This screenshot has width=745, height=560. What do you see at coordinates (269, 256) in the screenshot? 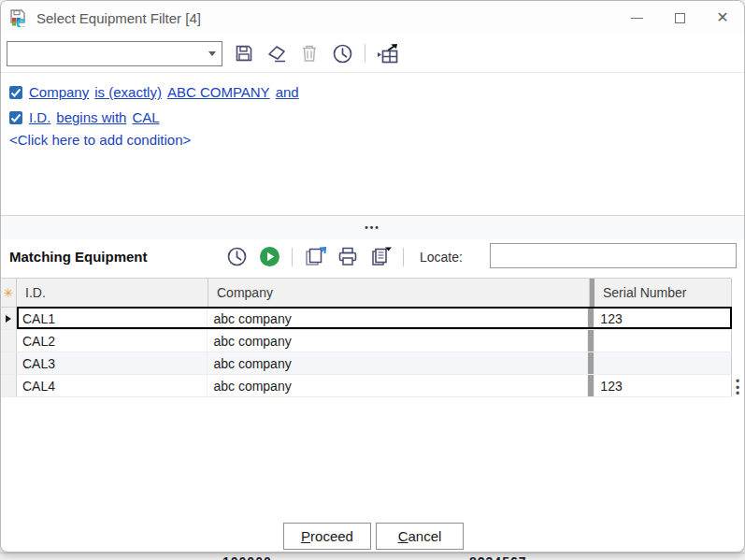
I see `play-icon` at bounding box center [269, 256].